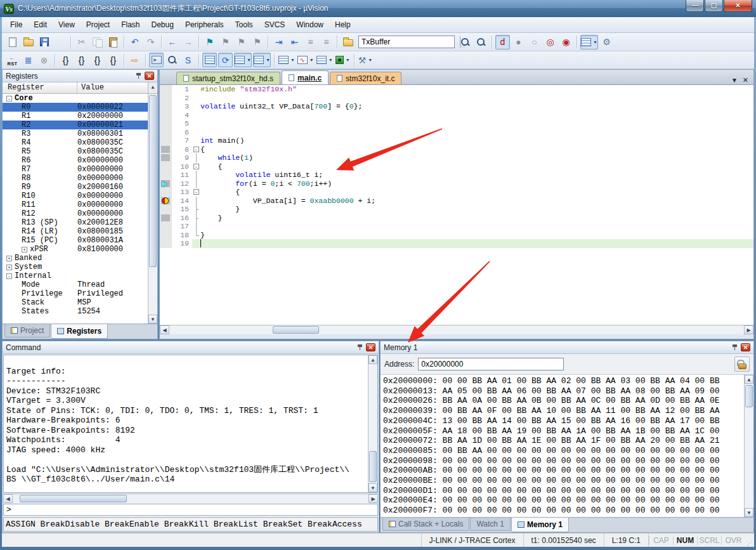  Describe the element at coordinates (75, 214) in the screenshot. I see `register-row-R12: R120x00000000` at that location.